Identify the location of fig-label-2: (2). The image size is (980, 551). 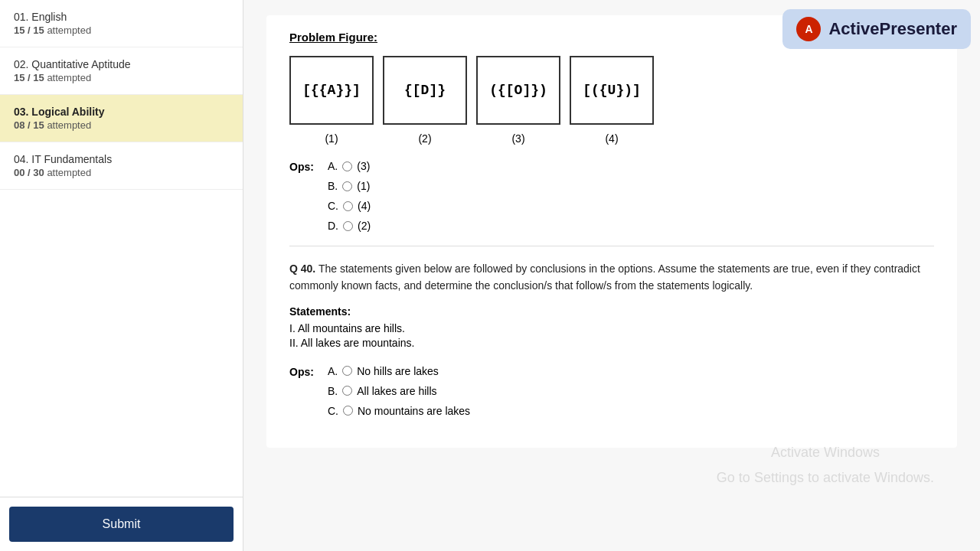
(425, 139).